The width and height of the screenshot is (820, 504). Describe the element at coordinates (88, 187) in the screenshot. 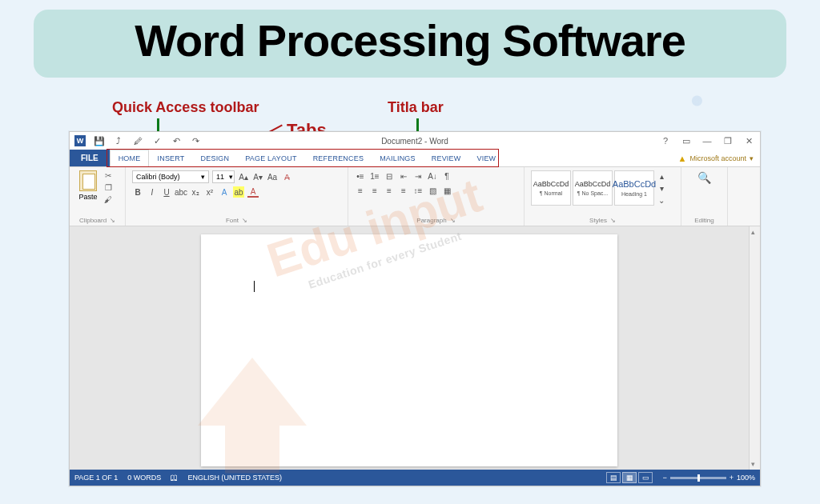

I see `paste-button: Paste` at that location.